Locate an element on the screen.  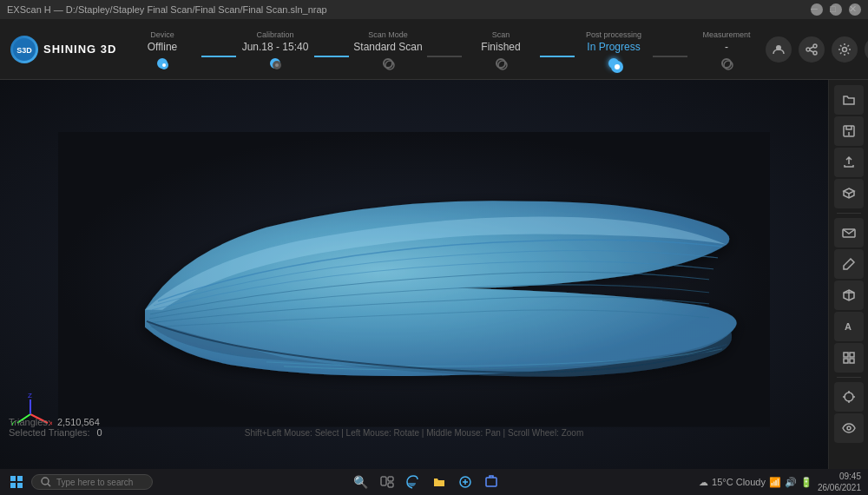
weather-text: 15°C Cloudy is located at coordinates (739, 483).